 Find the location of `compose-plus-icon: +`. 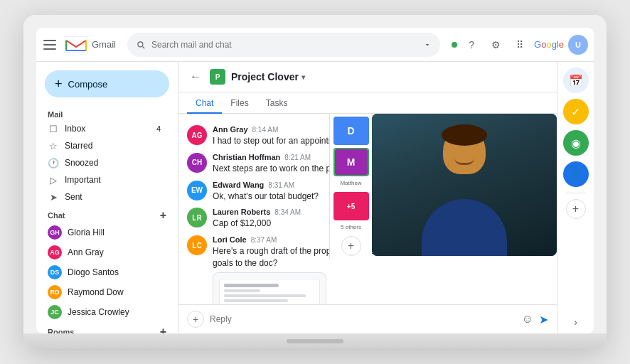

compose-plus-icon: + is located at coordinates (58, 84).